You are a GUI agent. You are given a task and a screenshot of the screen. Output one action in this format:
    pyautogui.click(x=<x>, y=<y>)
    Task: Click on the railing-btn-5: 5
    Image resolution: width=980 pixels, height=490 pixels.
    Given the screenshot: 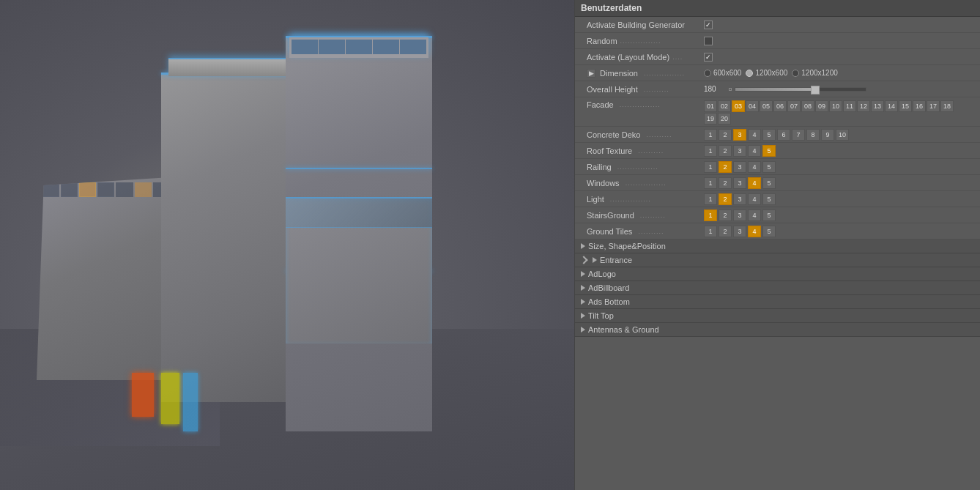 What is the action you would take?
    pyautogui.click(x=769, y=167)
    